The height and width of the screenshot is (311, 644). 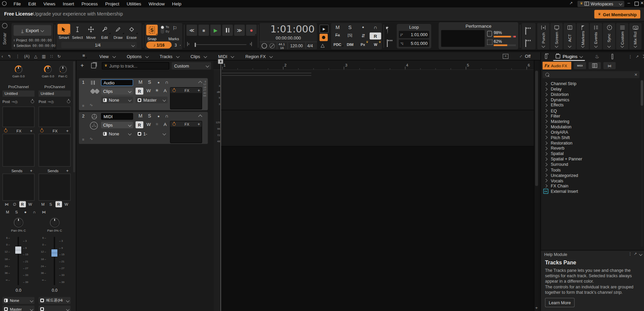 What do you see at coordinates (609, 36) in the screenshot?
I see `module-sync: Sync` at bounding box center [609, 36].